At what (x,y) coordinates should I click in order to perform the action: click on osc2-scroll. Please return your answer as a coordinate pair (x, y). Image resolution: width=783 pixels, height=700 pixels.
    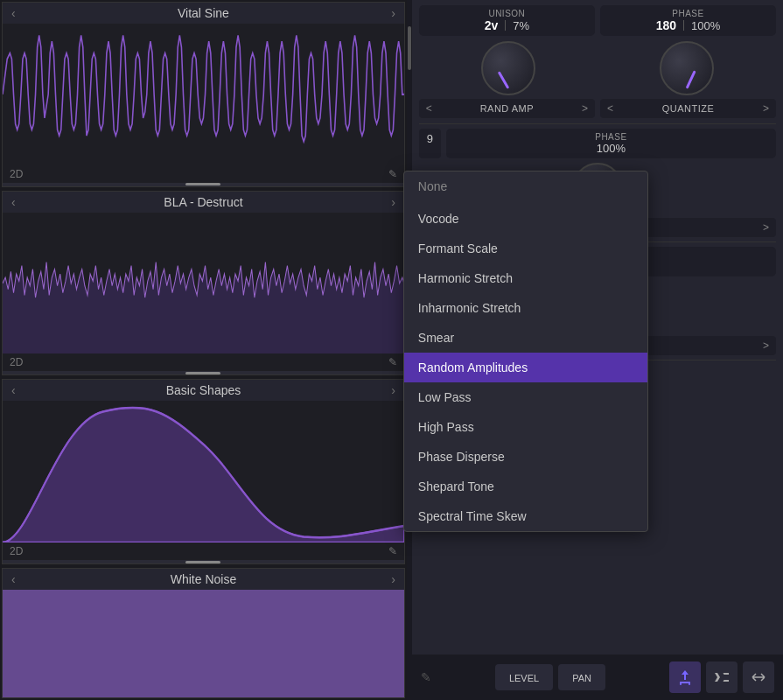
    Looking at the image, I should click on (203, 373).